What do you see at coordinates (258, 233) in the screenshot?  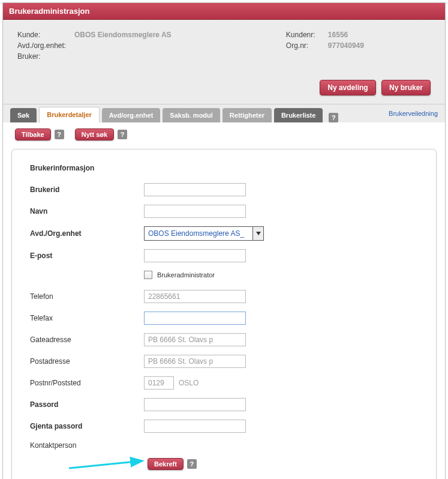 I see `chevron-down-icon` at bounding box center [258, 233].